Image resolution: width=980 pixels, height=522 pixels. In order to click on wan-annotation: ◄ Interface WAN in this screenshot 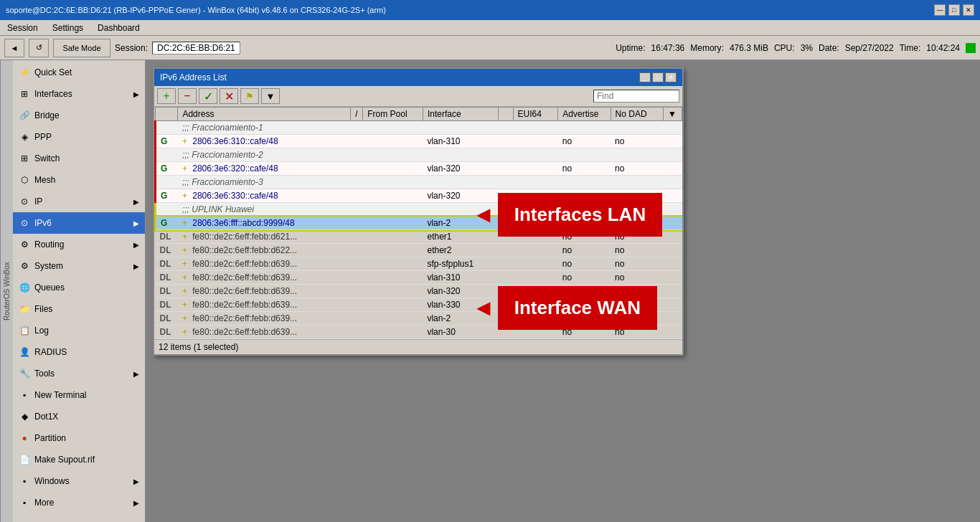, I will do `click(565, 308)`.